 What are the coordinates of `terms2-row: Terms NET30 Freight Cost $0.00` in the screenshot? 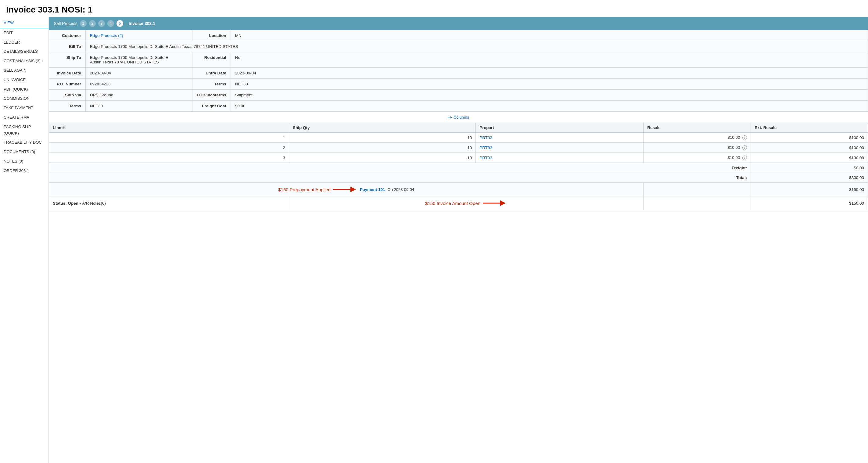 It's located at (459, 106).